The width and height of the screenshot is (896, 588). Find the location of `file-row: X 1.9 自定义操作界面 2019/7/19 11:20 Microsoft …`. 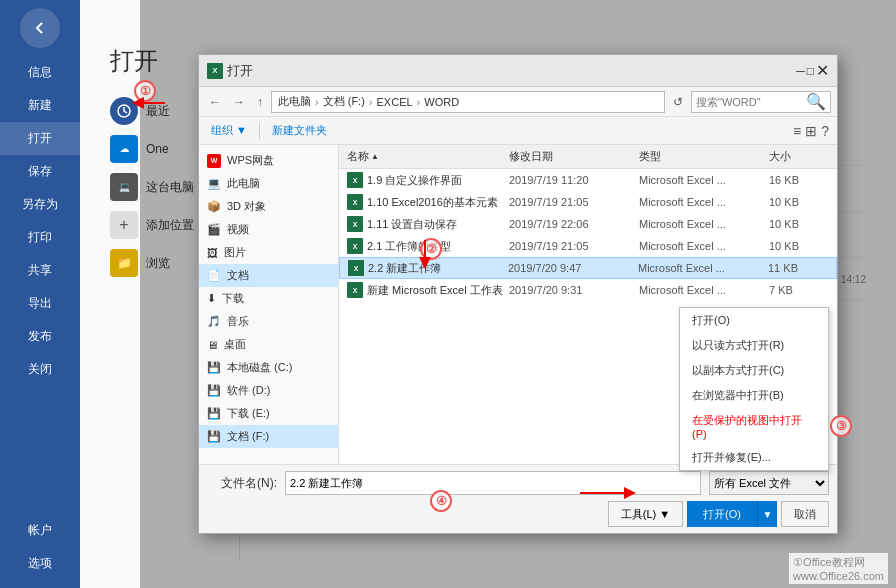

file-row: X 1.9 自定义操作界面 2019/7/19 11:20 Microsoft … is located at coordinates (588, 180).